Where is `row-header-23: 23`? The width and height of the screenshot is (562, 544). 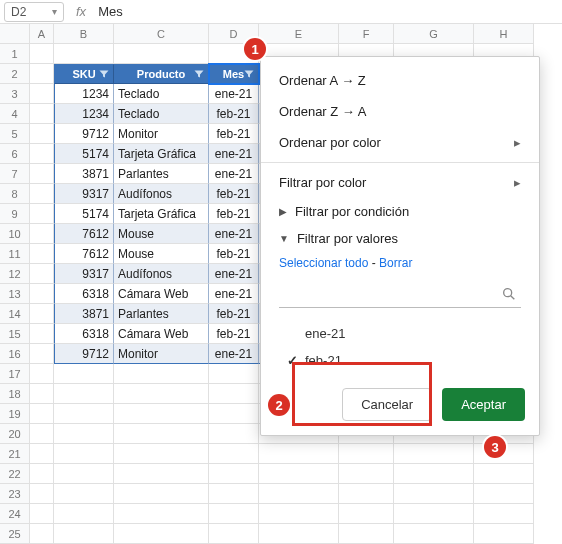 row-header-23: 23 is located at coordinates (15, 494).